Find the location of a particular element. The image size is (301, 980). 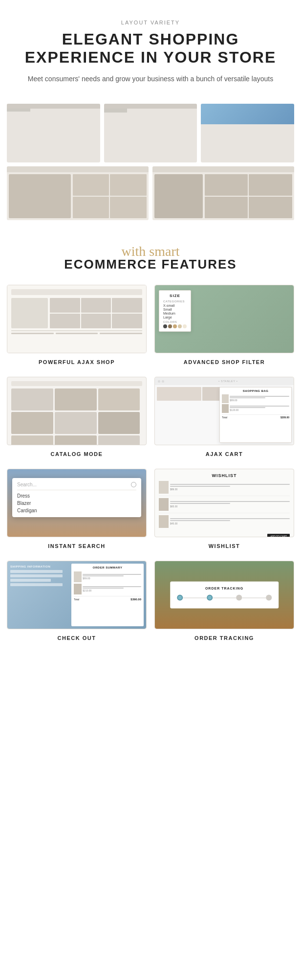

order-summary-title: ORDER SUMMARY is located at coordinates (108, 568).